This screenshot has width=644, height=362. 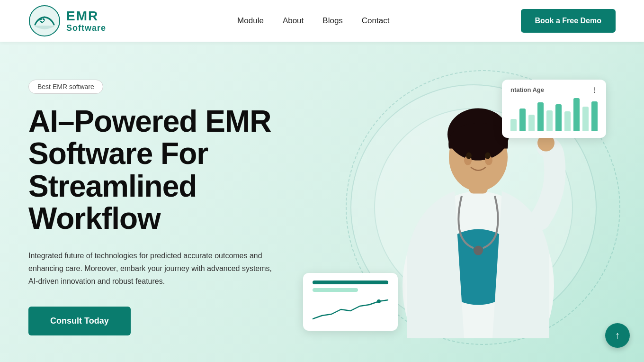 I want to click on hero-title-line4: Workflow, so click(x=95, y=218).